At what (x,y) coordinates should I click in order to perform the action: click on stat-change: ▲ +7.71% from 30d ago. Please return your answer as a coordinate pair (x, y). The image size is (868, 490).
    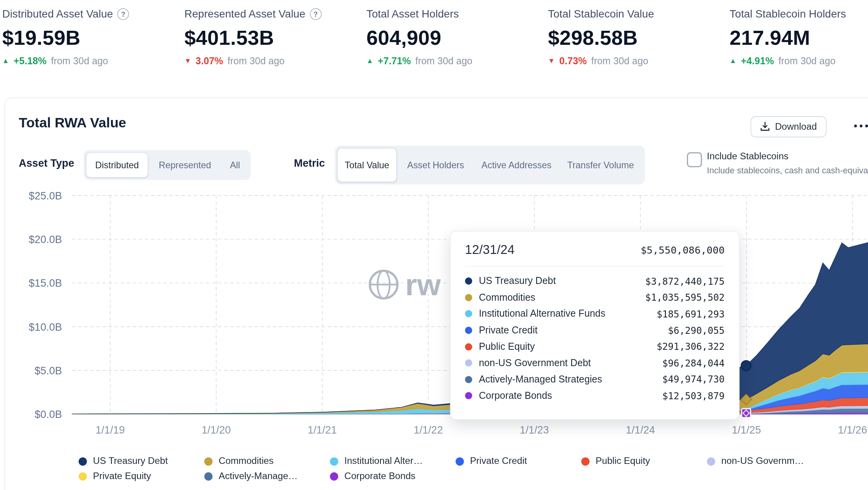
    Looking at the image, I should click on (453, 61).